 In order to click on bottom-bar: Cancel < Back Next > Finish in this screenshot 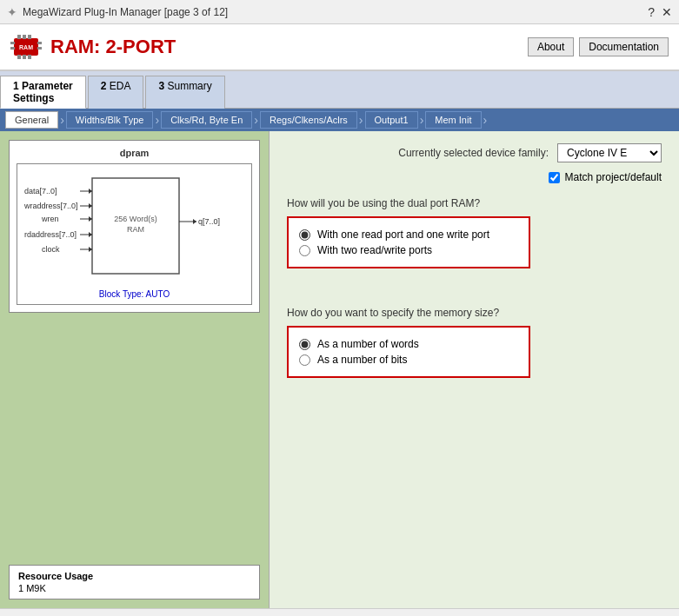, I will do `click(339, 612)`.